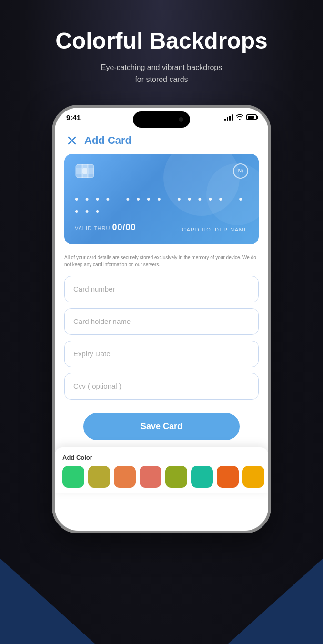 This screenshot has width=323, height=644. Describe the element at coordinates (52, 215) in the screenshot. I see `volume-up-button` at that location.